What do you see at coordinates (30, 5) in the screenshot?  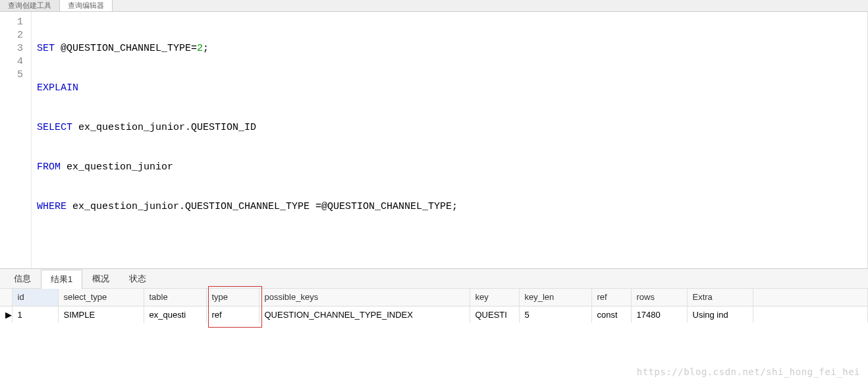 I see `tab-query-builder: 查询创建工具` at bounding box center [30, 5].